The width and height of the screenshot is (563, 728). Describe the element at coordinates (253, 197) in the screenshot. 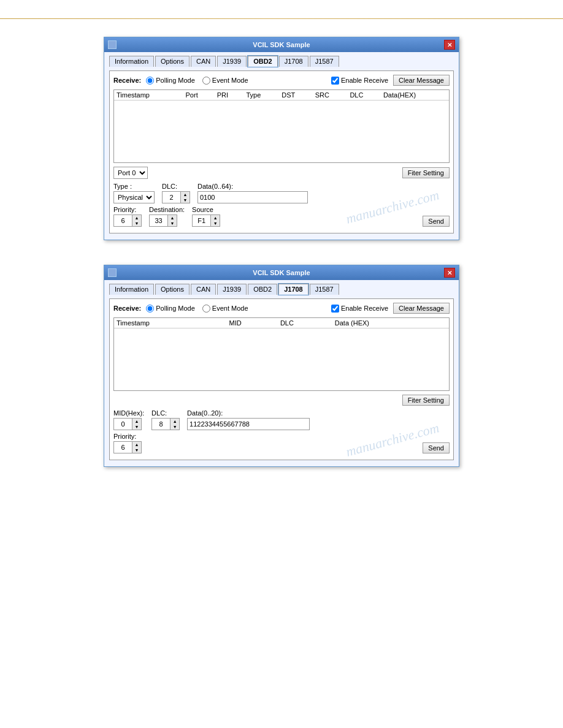

I see `data-input-1: 0100` at that location.